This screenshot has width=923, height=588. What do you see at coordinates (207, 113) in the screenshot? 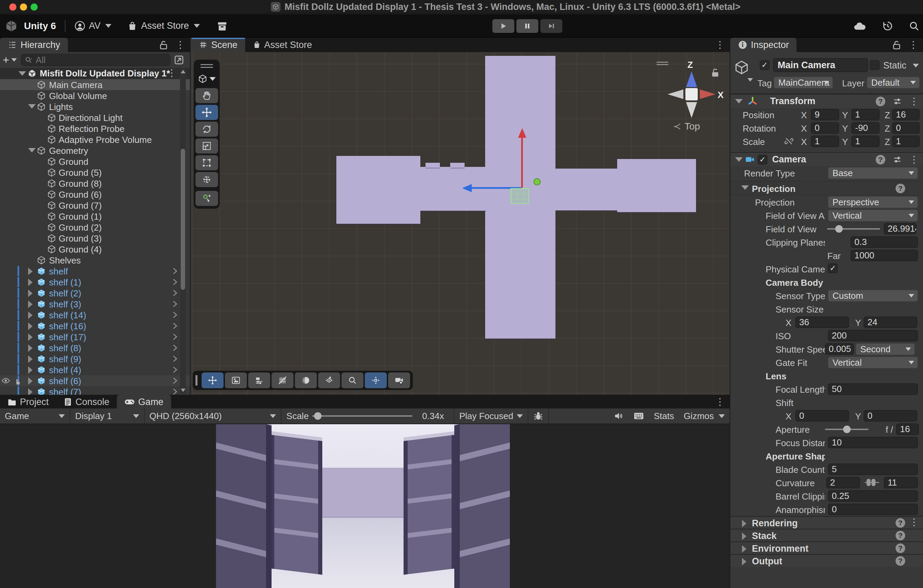
I see `move-tool-button` at bounding box center [207, 113].